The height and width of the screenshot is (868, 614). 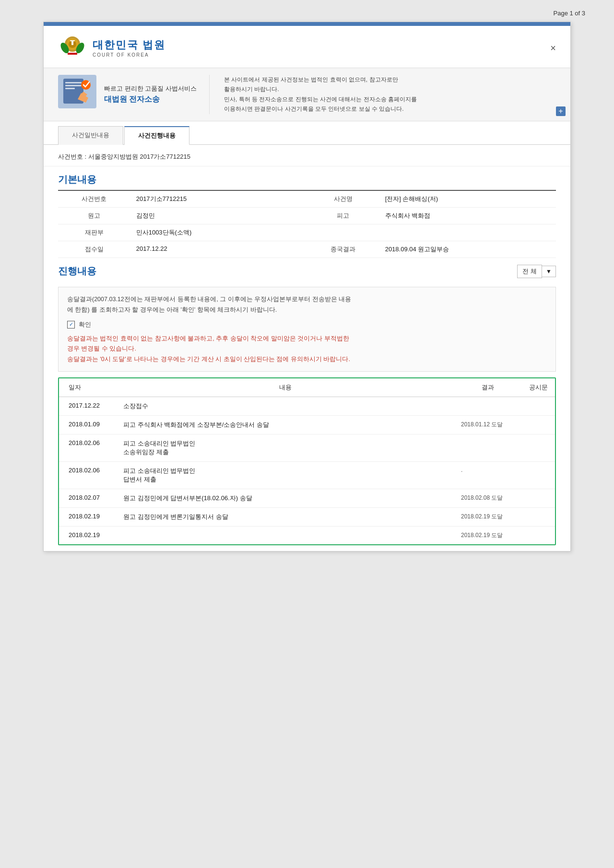 I want to click on progress-row-date: 2017.12.22, so click(x=88, y=406).